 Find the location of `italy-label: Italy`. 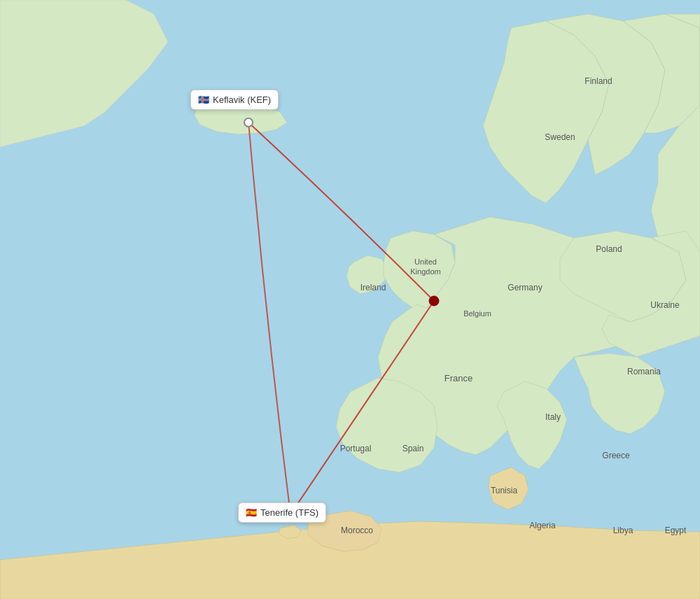

italy-label: Italy is located at coordinates (553, 417).